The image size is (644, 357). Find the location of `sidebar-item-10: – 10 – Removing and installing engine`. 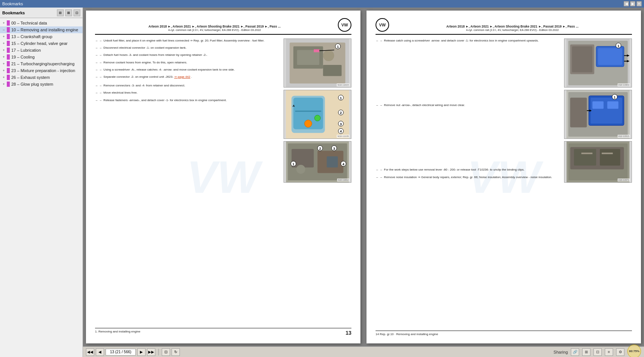

sidebar-item-10: – 10 – Removing and installing engine is located at coordinates (41, 30).